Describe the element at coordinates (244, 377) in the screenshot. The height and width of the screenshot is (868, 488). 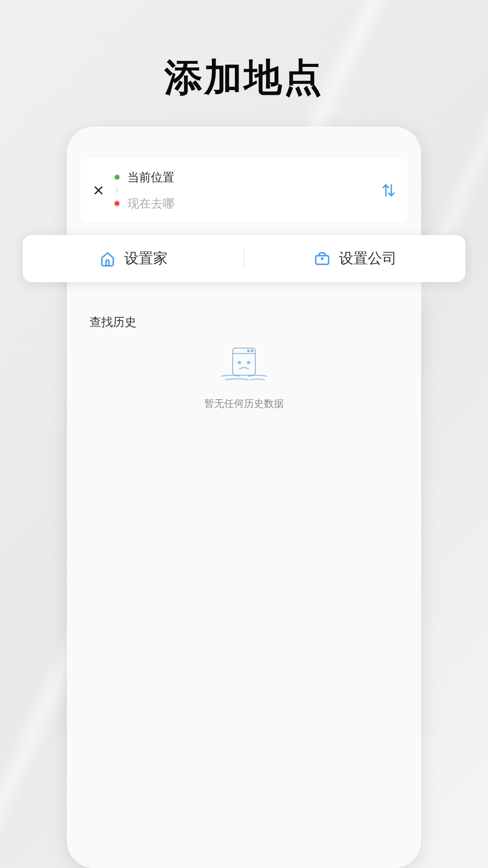
I see `empty-state: 暂无任何历史数据` at that location.